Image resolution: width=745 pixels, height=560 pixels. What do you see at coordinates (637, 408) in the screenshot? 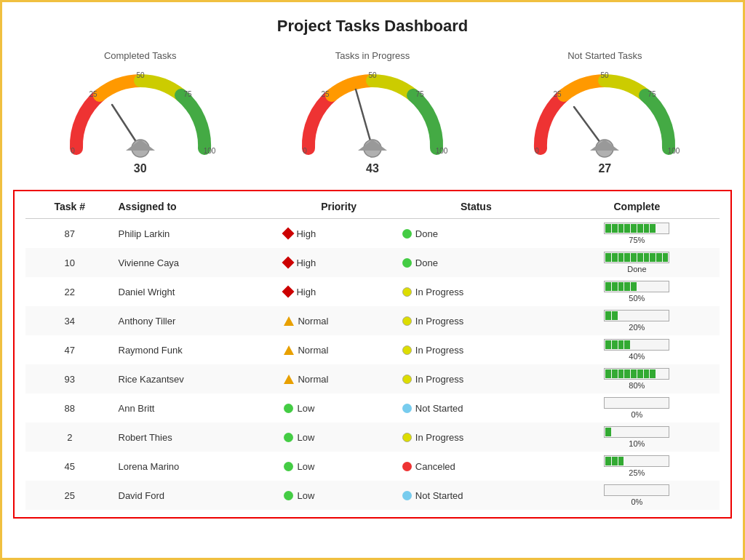
I see `progress-wrap: 0%` at bounding box center [637, 408].